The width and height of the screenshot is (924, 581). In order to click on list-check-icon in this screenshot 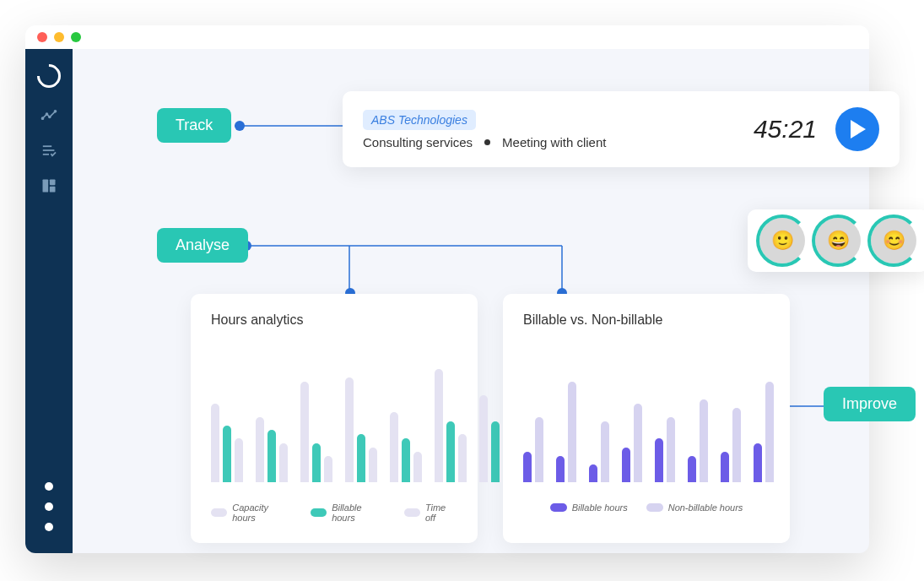, I will do `click(49, 150)`.